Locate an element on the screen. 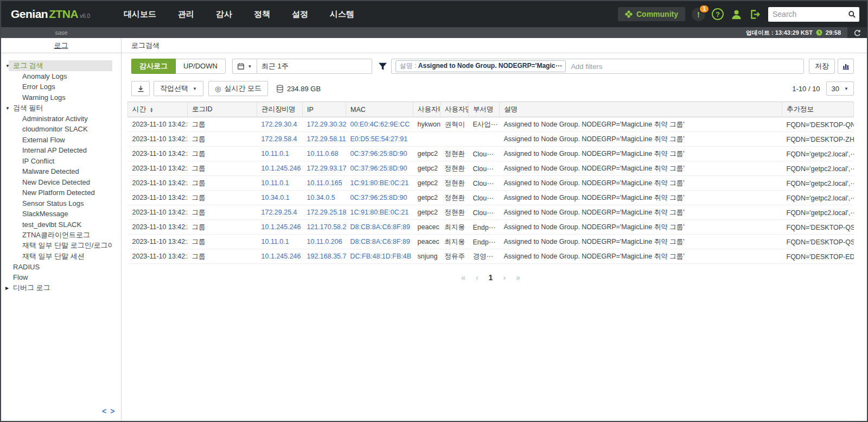 Image resolution: width=868 pixels, height=422 pixels. search-icon is located at coordinates (852, 14).